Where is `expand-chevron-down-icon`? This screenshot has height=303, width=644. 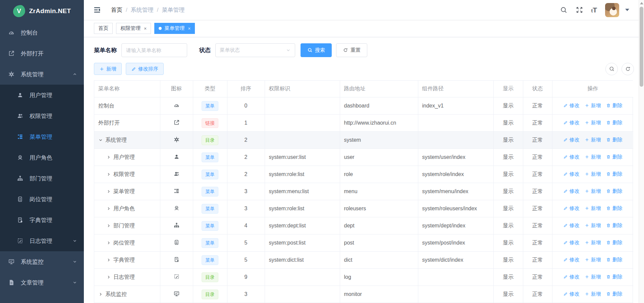
expand-chevron-down-icon is located at coordinates (101, 140).